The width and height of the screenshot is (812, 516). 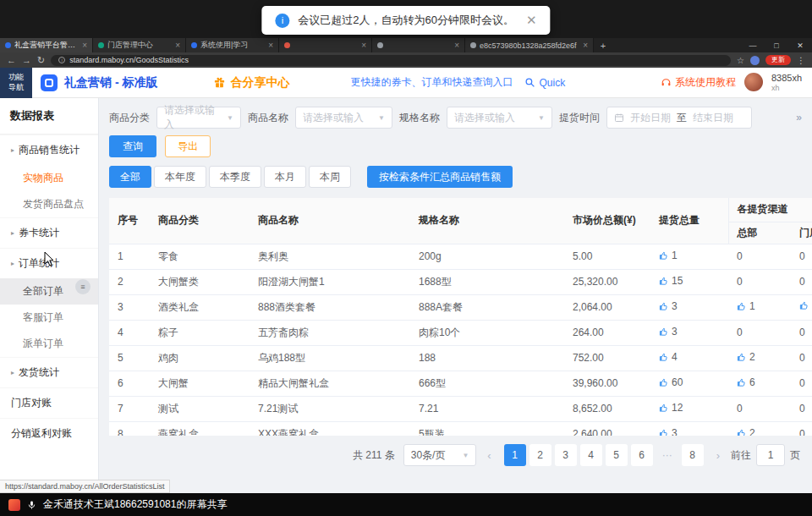 What do you see at coordinates (771, 60) in the screenshot?
I see `address-bar-icons: ☆ 更新 ⋮` at bounding box center [771, 60].